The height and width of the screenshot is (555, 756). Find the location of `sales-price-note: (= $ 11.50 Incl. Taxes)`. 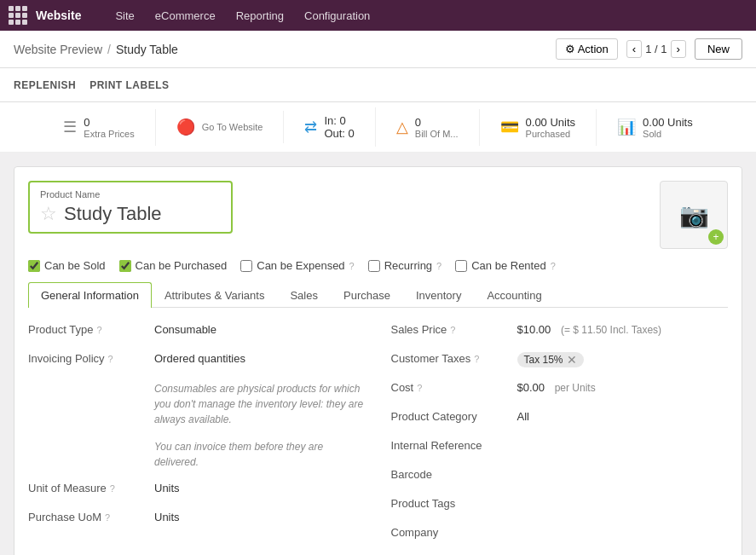

sales-price-note: (= $ 11.50 Incl. Taxes) is located at coordinates (611, 330).